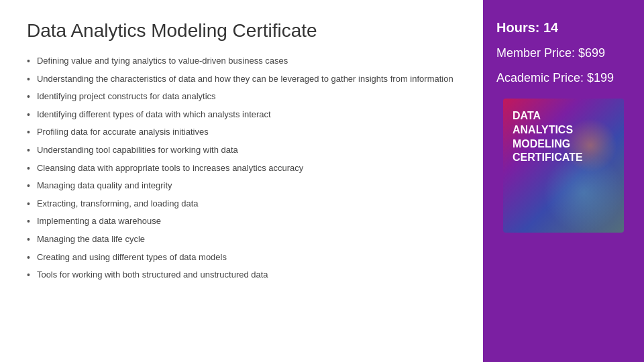 The width and height of the screenshot is (644, 362). Describe the element at coordinates (241, 258) in the screenshot. I see `list-item: Creating and using different types of da…` at that location.